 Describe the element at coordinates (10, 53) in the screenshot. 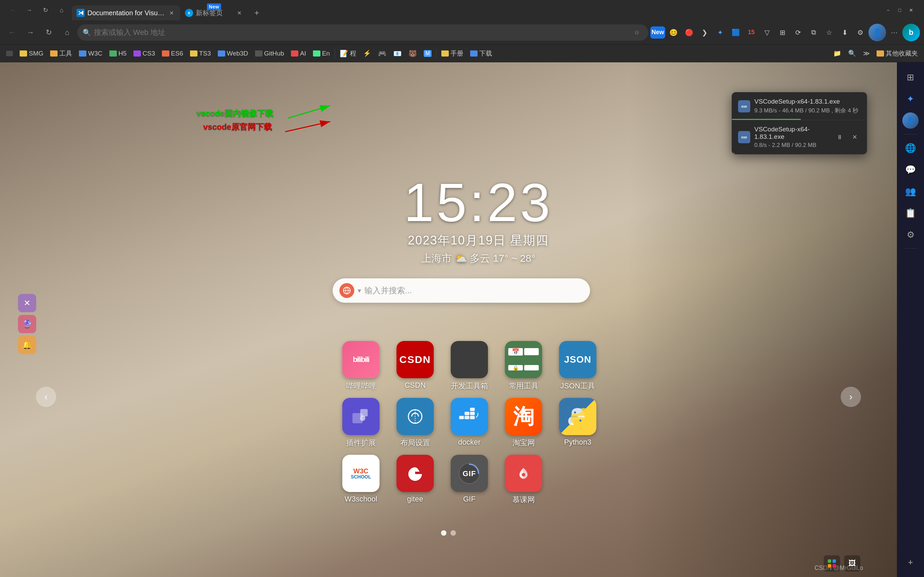

I see `bookmark-other` at that location.